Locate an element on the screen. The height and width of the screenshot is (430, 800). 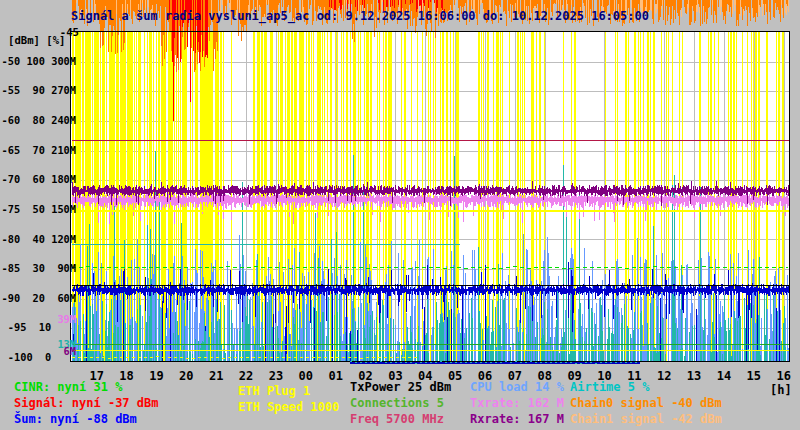
y-axis-special-label: 6M is located at coordinates (38, 352).